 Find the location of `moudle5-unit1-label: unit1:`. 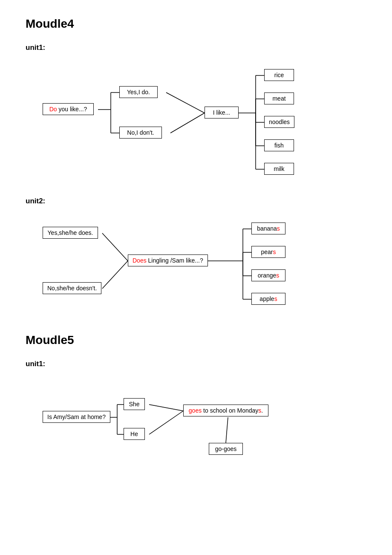

moudle5-unit1-label: unit1: is located at coordinates (196, 364).